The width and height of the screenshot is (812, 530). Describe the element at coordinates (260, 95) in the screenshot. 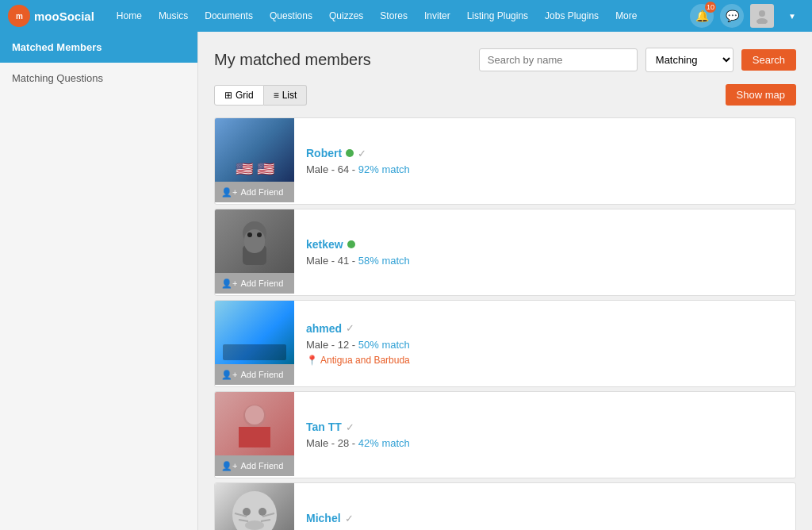

I see `view-toggle: ⊞ Grid ≡ List` at that location.